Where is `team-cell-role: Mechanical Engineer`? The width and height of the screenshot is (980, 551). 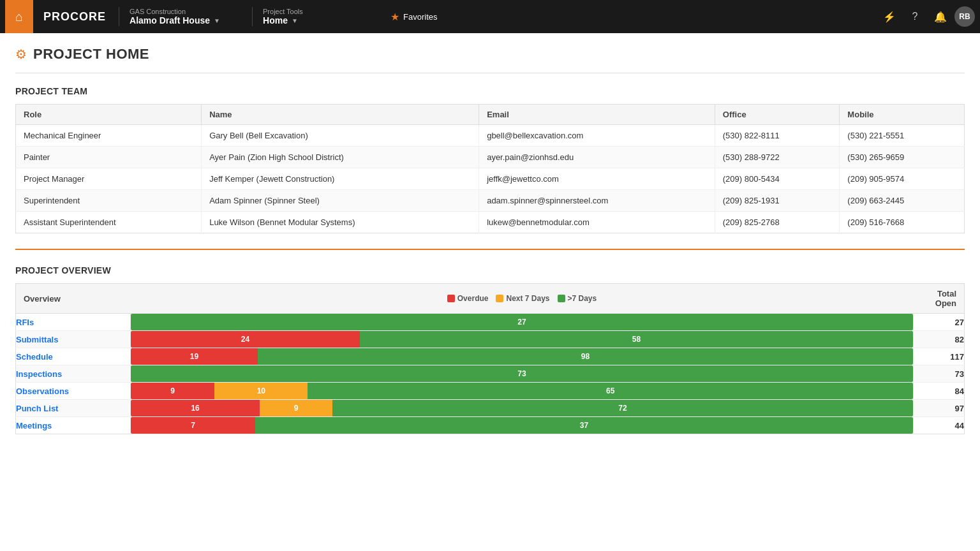
team-cell-role: Mechanical Engineer is located at coordinates (108, 136).